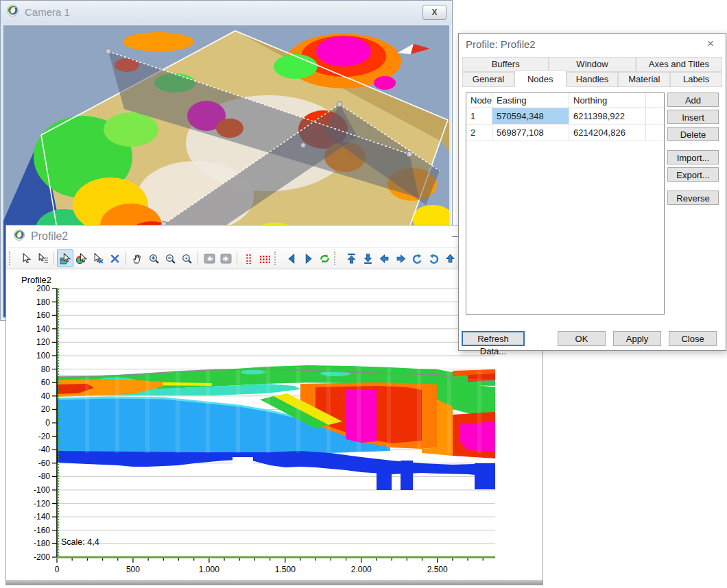 This screenshot has width=727, height=588. What do you see at coordinates (49, 236) in the screenshot?
I see `profile-window-title: Profile2` at bounding box center [49, 236].